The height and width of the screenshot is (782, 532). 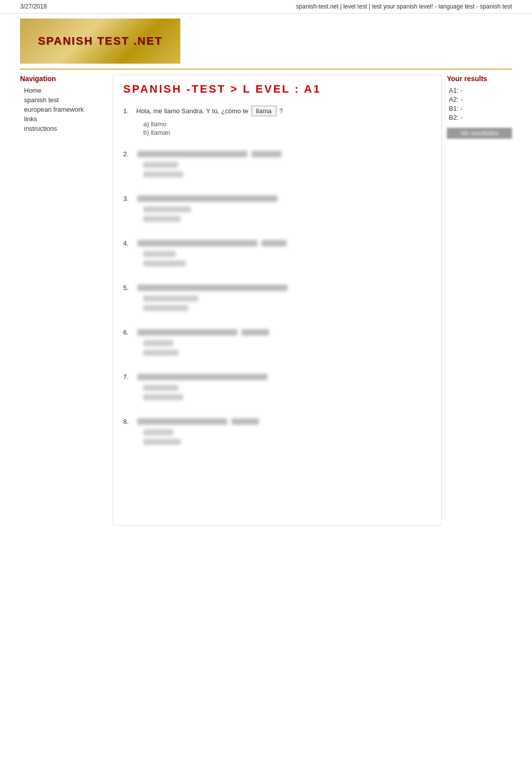 What do you see at coordinates (278, 422) in the screenshot?
I see `question-8-row: 8.` at bounding box center [278, 422].